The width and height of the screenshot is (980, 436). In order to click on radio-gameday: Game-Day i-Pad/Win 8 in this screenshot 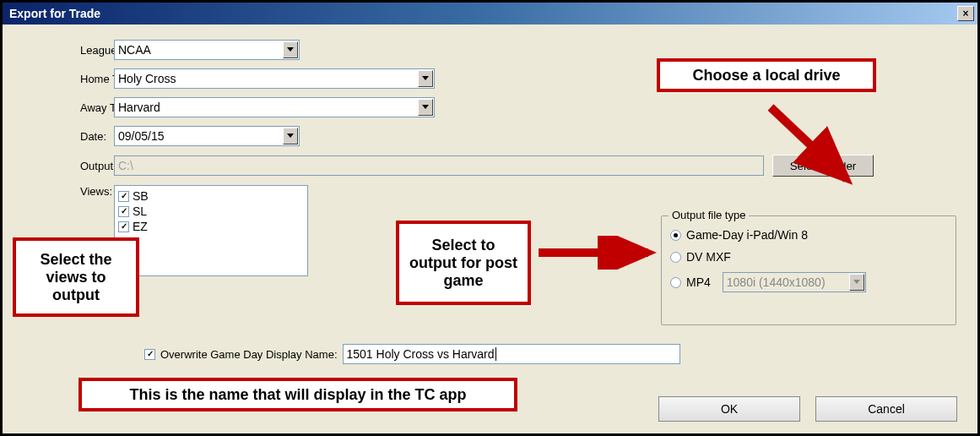, I will do `click(809, 235)`.